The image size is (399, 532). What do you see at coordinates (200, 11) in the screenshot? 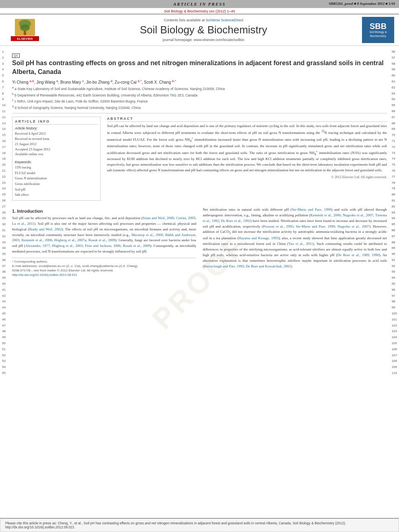
I see `journal-ref-text: Soil Biology & Biochemistry xxx (2012) 1…` at bounding box center [200, 11].